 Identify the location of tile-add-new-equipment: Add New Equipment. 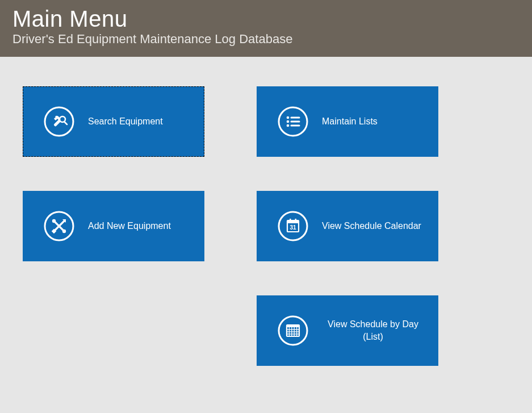
(114, 226).